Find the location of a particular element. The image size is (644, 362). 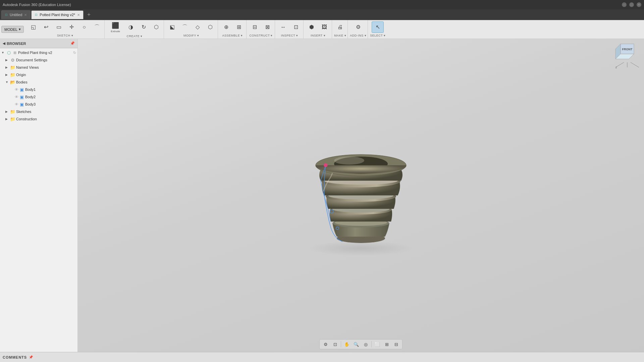

toolbar-group-addins: ⚙ ADD-INS ▾ is located at coordinates (358, 29).